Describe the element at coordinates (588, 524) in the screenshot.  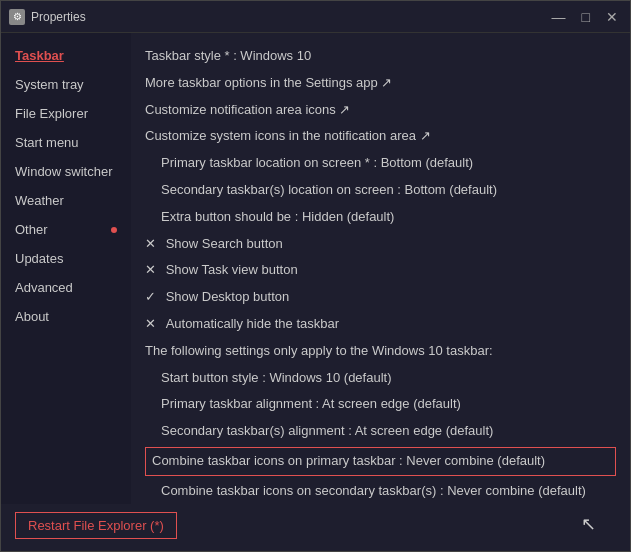
I see `cursor-icon: ↖` at that location.